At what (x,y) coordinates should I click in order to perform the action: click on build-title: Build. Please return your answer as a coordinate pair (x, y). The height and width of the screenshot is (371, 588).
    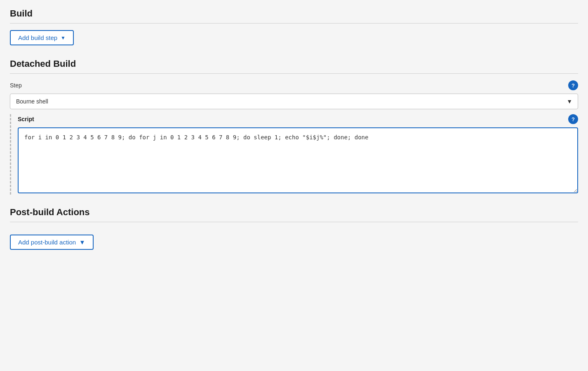
    Looking at the image, I should click on (294, 14).